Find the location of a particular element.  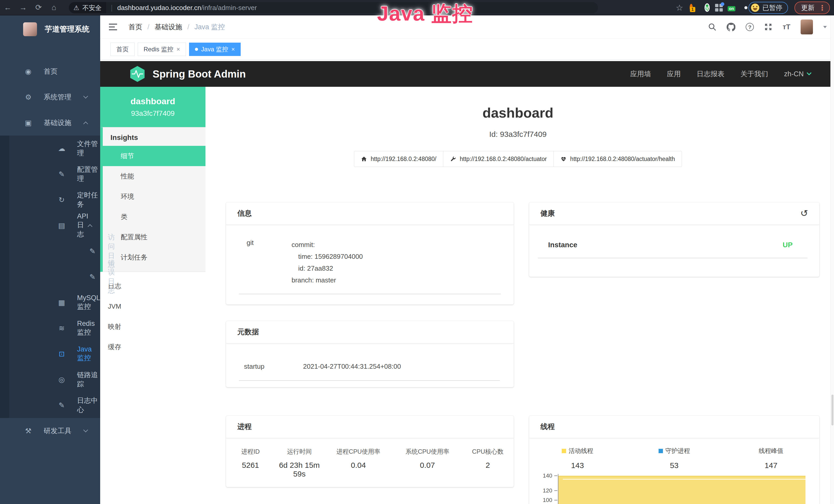

menu-item-config-props: 配置属性 is located at coordinates (154, 237).